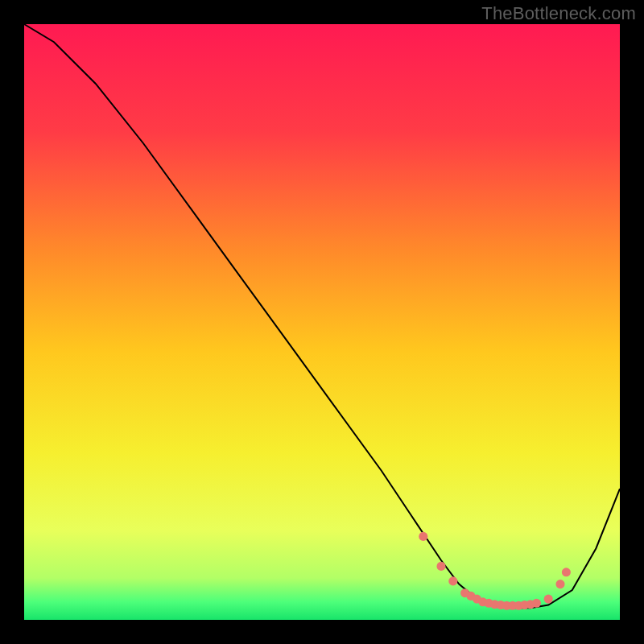 This screenshot has height=644, width=644. I want to click on watermark-label: TheBottleneck.com, so click(559, 14).